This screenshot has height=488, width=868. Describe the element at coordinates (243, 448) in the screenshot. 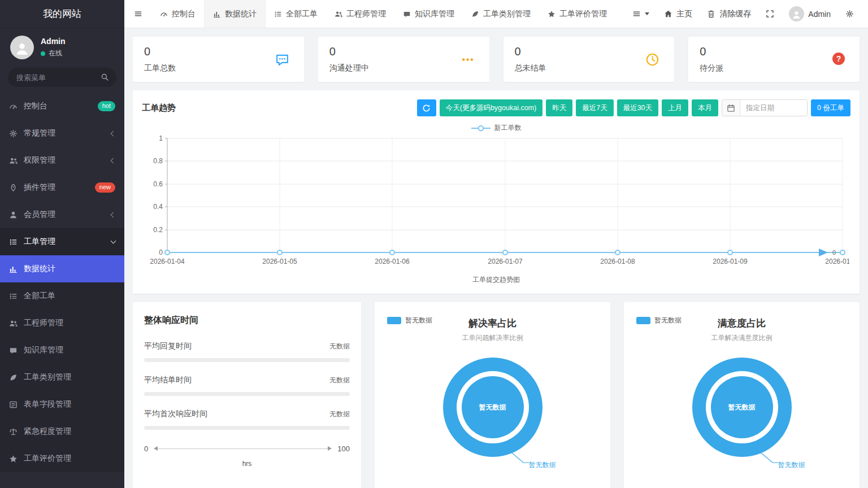

I see `slider-track` at that location.